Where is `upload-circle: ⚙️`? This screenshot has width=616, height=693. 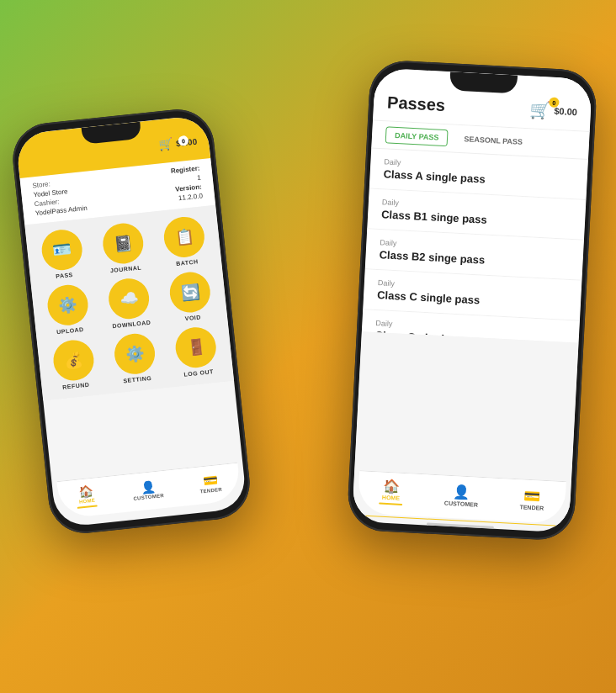 upload-circle: ⚙️ is located at coordinates (67, 304).